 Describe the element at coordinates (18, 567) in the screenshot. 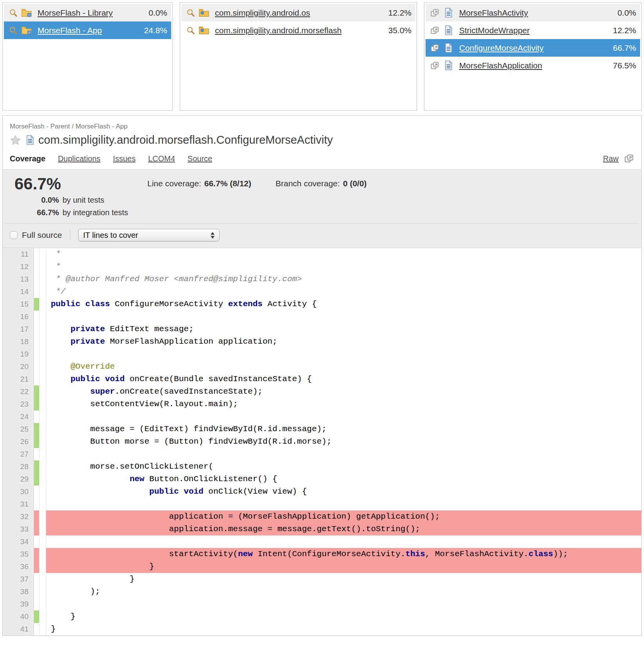

I see `line-number: 36` at that location.